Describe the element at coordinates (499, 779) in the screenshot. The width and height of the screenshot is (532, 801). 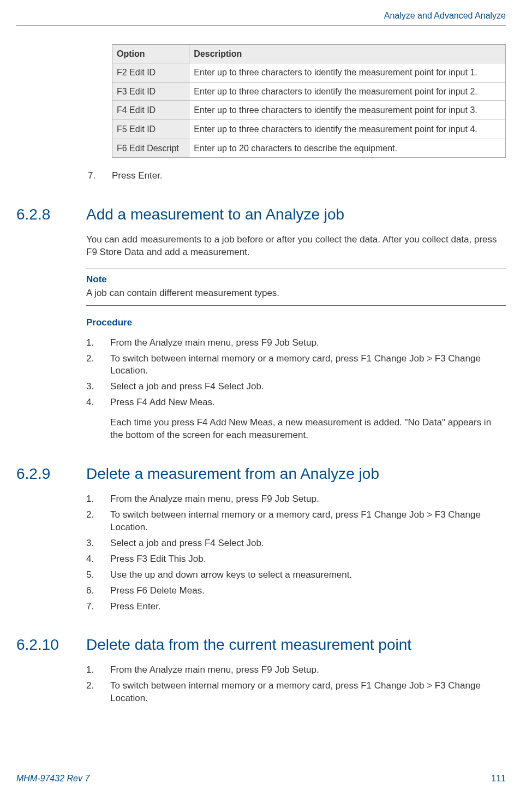
I see `page-number: 111` at that location.